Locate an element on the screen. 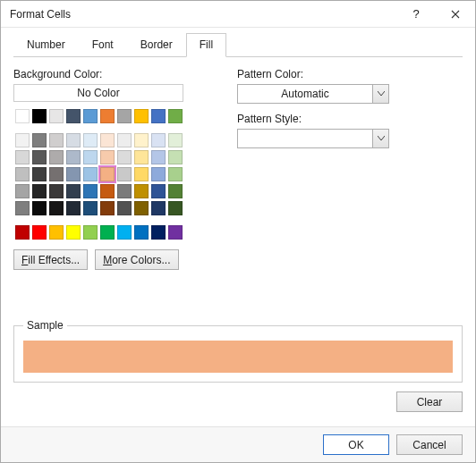  tab-font: Font is located at coordinates (103, 45).